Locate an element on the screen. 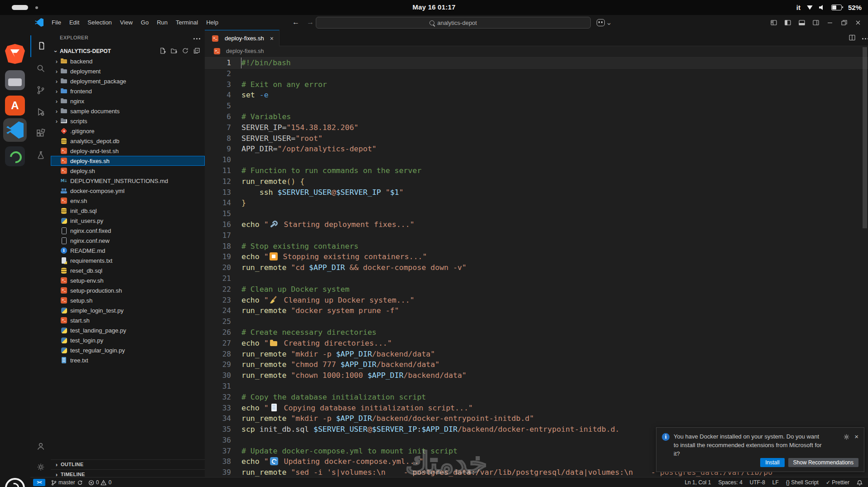 The width and height of the screenshot is (868, 487). network-icon is located at coordinates (810, 8).